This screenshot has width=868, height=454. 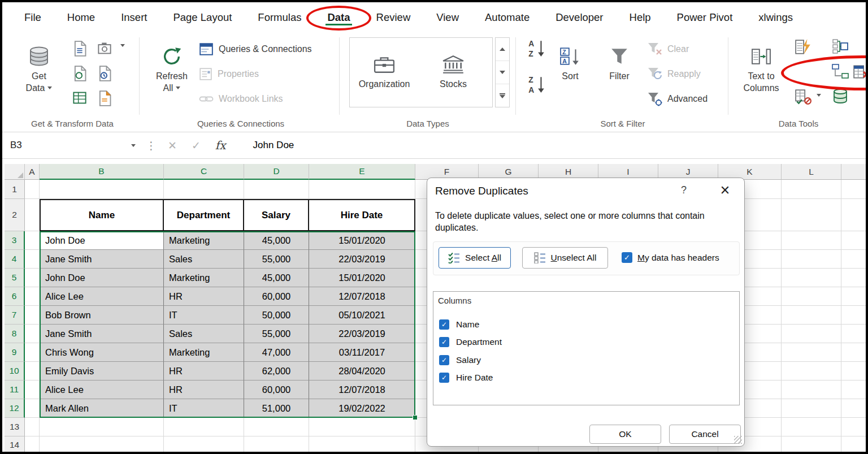 I want to click on tab-formulas: Formulas, so click(x=279, y=18).